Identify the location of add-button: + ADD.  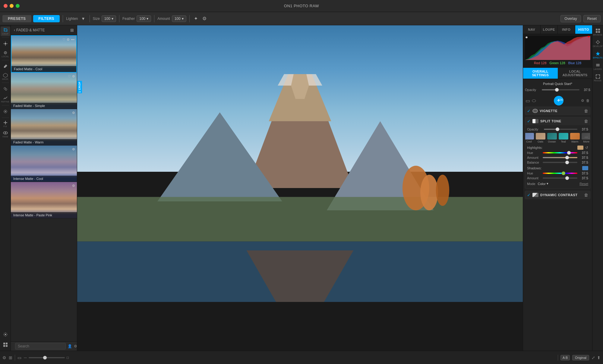
(559, 101).